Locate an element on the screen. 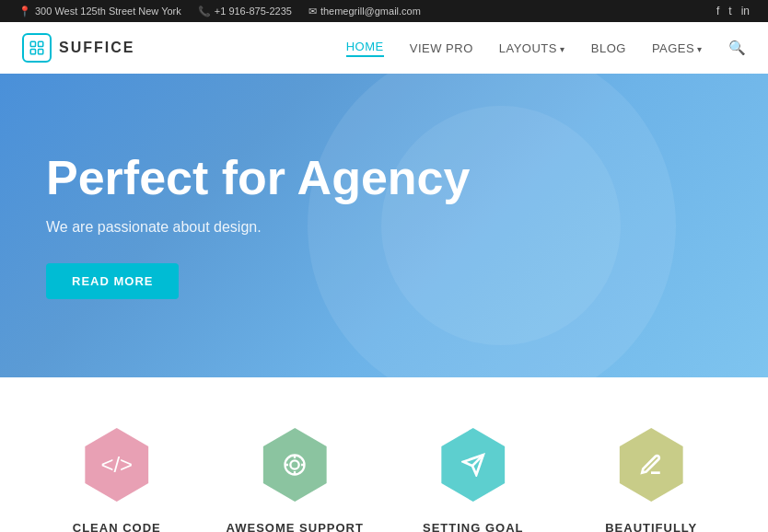 This screenshot has width=768, height=532. top-bar-right: f t in is located at coordinates (733, 11).